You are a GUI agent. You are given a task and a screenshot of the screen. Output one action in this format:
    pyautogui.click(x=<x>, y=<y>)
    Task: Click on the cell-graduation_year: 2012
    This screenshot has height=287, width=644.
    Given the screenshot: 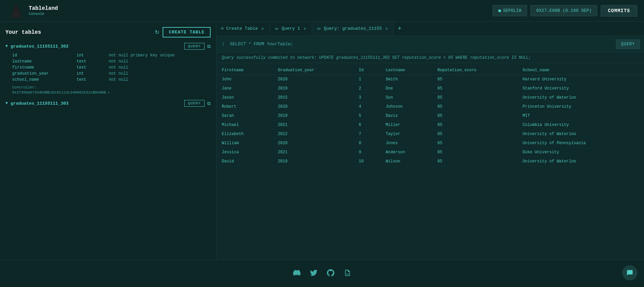 What is the action you would take?
    pyautogui.click(x=313, y=134)
    